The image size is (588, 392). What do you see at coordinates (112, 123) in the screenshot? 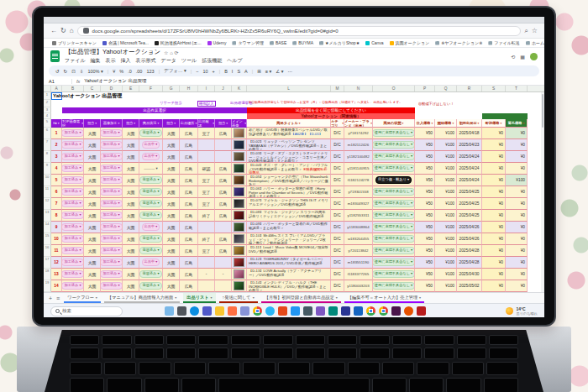
I see `header-cell: 画像加工▾` at bounding box center [112, 123].